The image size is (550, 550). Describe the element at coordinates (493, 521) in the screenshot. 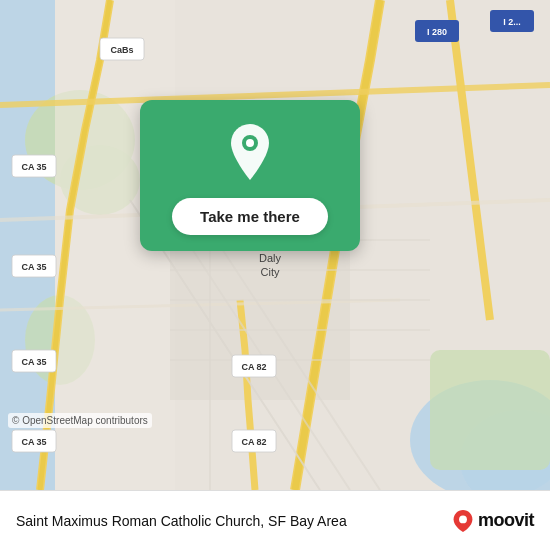

I see `moovit-logo: moovit` at that location.